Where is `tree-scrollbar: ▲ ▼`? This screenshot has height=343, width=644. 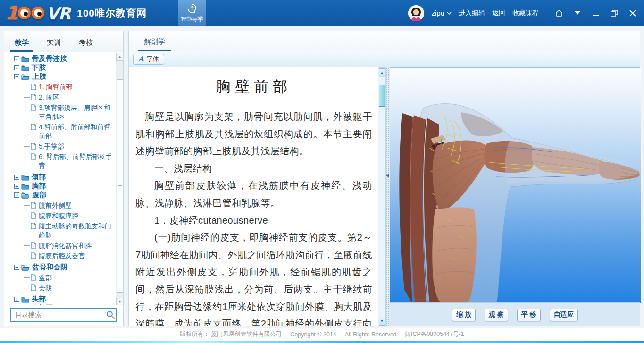 tree-scrollbar: ▲ ▼ is located at coordinates (119, 179).